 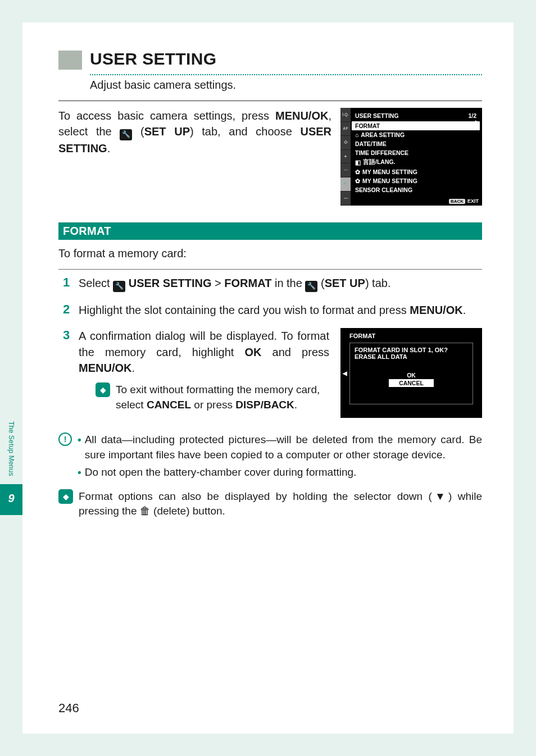 I want to click on chevron-right-icon: ▶, so click(x=478, y=122).